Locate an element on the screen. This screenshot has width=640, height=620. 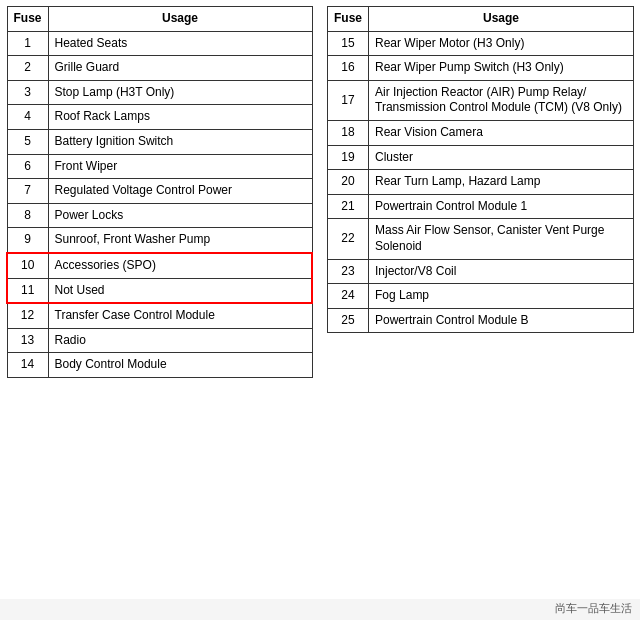
fuse-usage: Mass Air Flow Sensor, Canister Vent Purg… is located at coordinates (502, 239).